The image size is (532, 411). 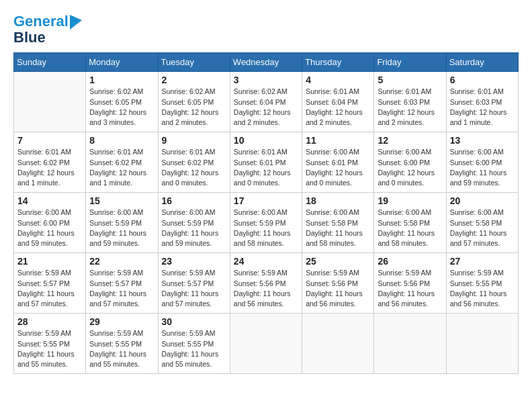 What do you see at coordinates (194, 201) in the screenshot?
I see `day-number: 16` at bounding box center [194, 201].